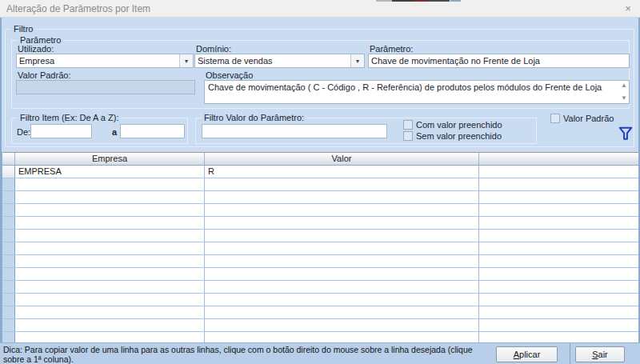 The height and width of the screenshot is (364, 640). What do you see at coordinates (110, 158) in the screenshot?
I see `table-header-empresa: Empresa` at bounding box center [110, 158].